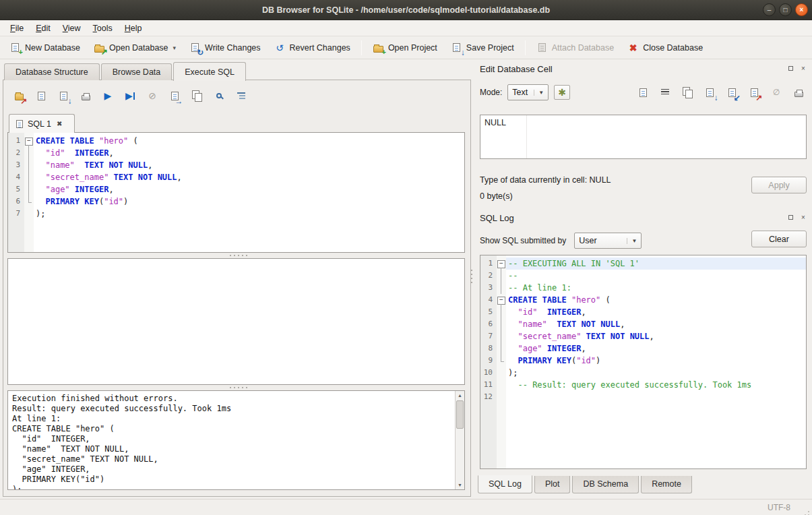  I want to click on minimize-icon: –, so click(770, 9).